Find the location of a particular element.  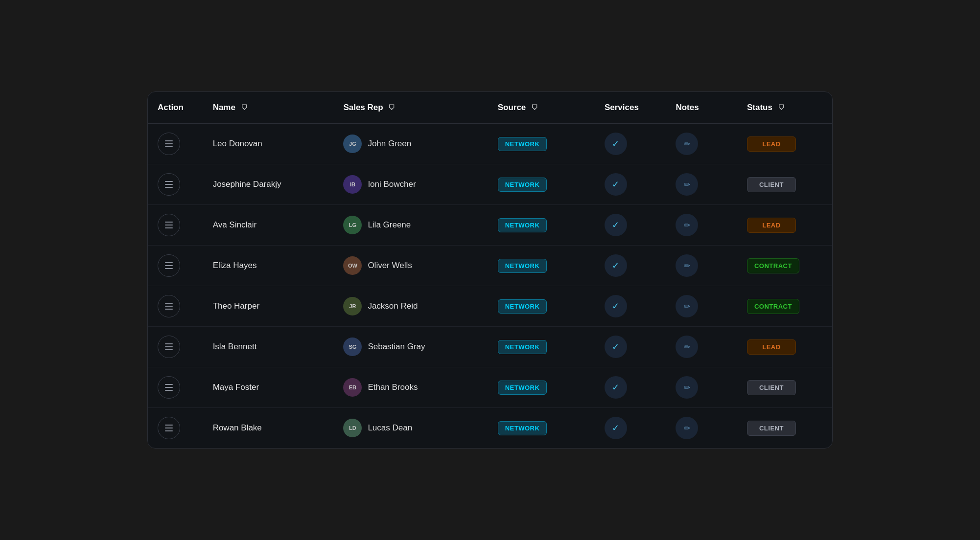

name-cell: Leo Donovan is located at coordinates (268, 144).